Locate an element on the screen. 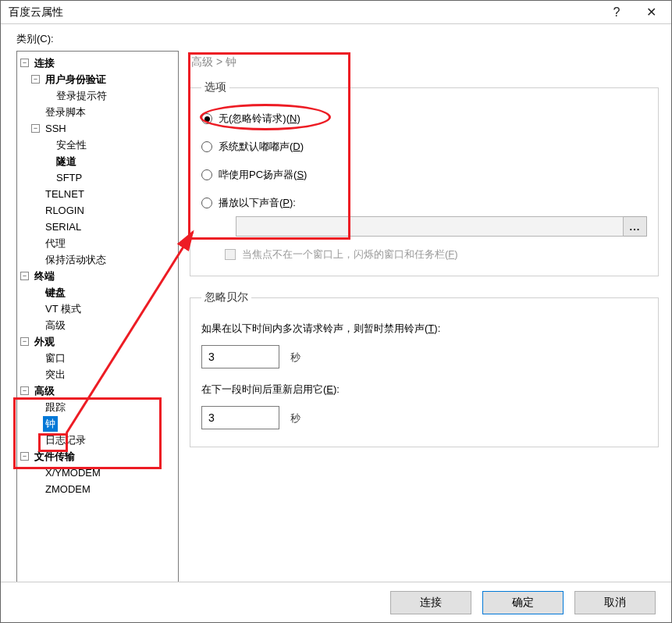 The width and height of the screenshot is (672, 623). radio-play-sound: 播放以下声音(P): is located at coordinates (425, 203).